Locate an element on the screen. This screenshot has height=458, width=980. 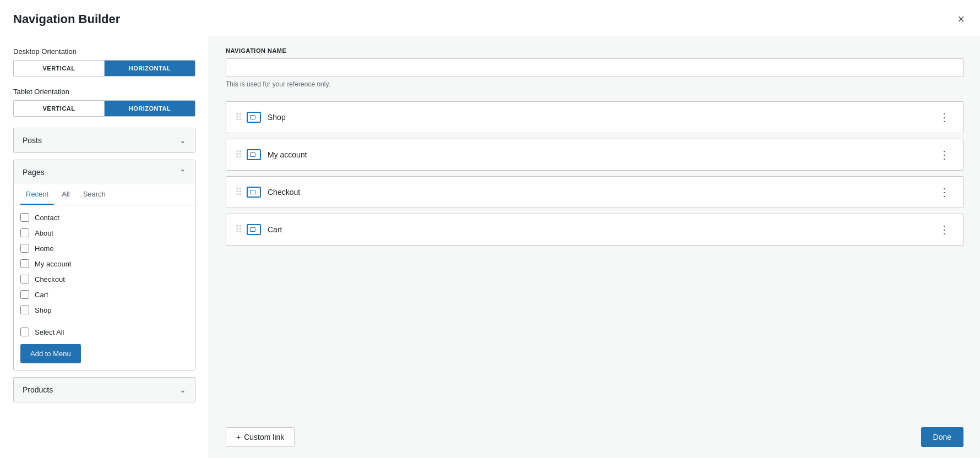
desktop-vertical-button: VERTICAL is located at coordinates (59, 68).